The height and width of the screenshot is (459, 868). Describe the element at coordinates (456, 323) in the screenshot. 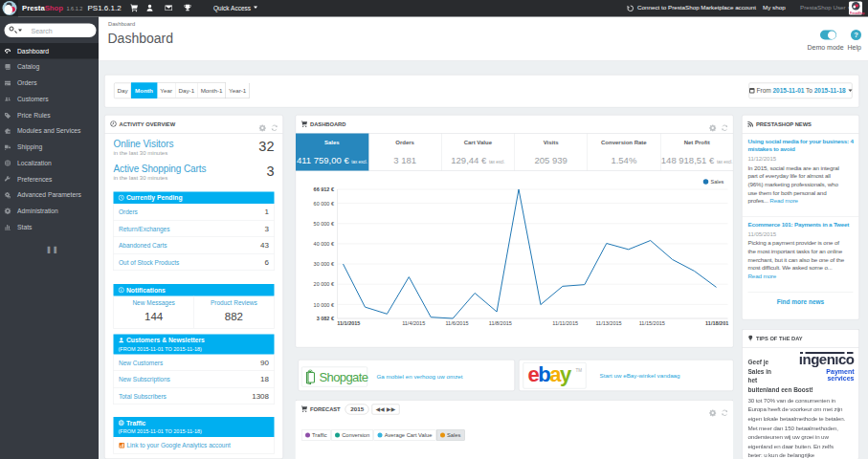

I see `svg-text: 11/6/2015` at that location.